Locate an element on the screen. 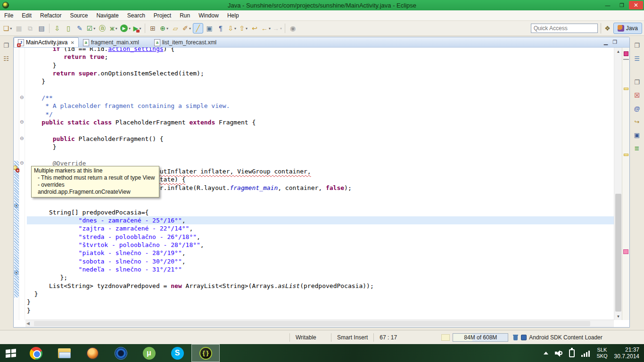  debug-button: ж▾ is located at coordinates (114, 28).